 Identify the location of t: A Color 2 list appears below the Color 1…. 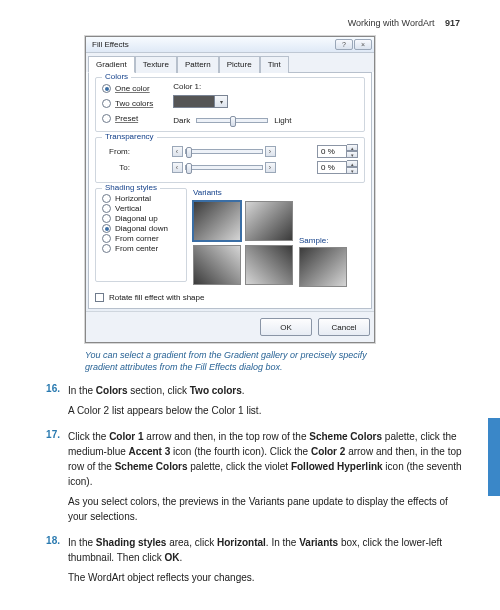
(266, 410).